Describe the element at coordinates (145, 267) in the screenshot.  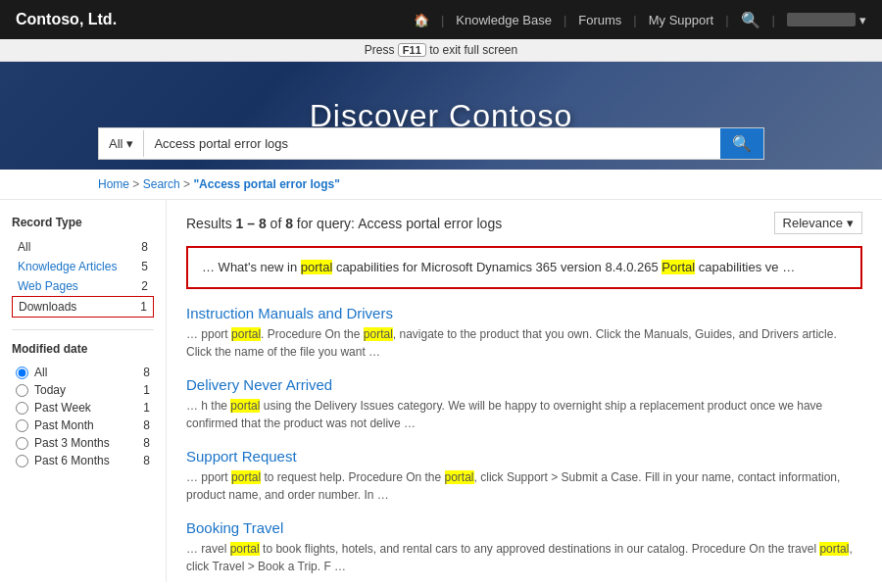
I see `filter-ka-count: 5` at that location.